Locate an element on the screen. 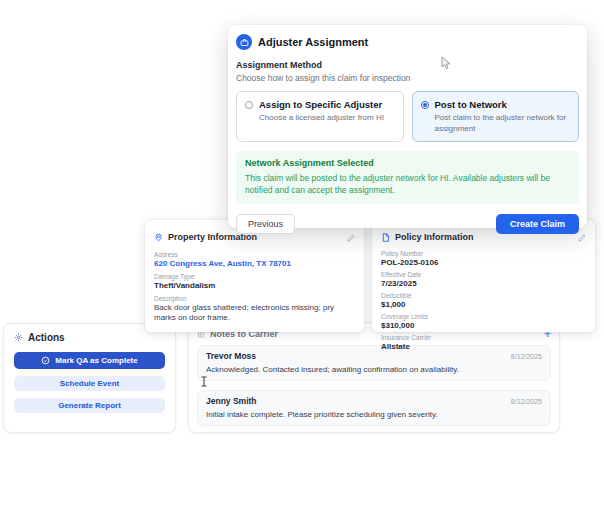 The width and height of the screenshot is (604, 530). gear-icon is located at coordinates (18, 338).